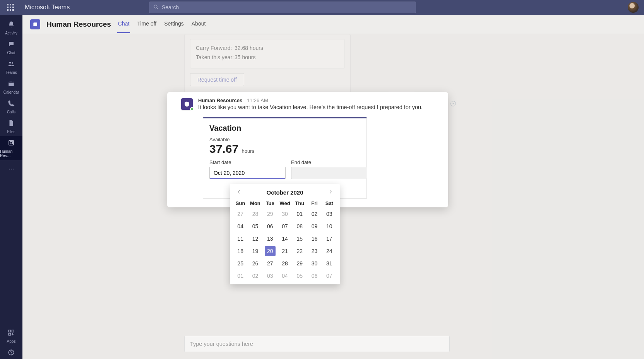  Describe the element at coordinates (174, 24) in the screenshot. I see `tab-settings: Settings` at that location.